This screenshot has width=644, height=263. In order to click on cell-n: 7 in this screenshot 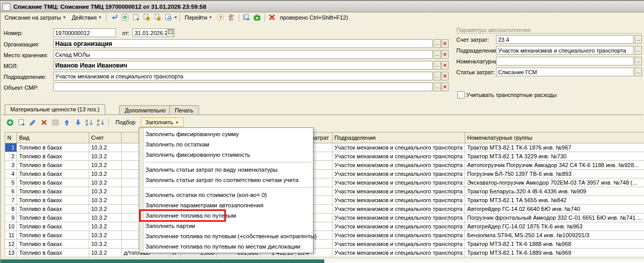, I will do `click(11, 200)`.